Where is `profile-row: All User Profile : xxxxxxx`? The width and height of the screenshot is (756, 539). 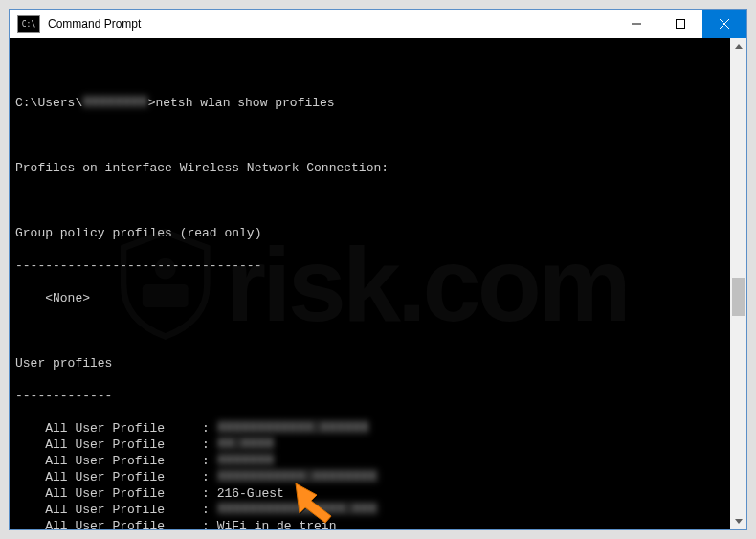
profile-row: All User Profile : xxxxxxx is located at coordinates (369, 461).